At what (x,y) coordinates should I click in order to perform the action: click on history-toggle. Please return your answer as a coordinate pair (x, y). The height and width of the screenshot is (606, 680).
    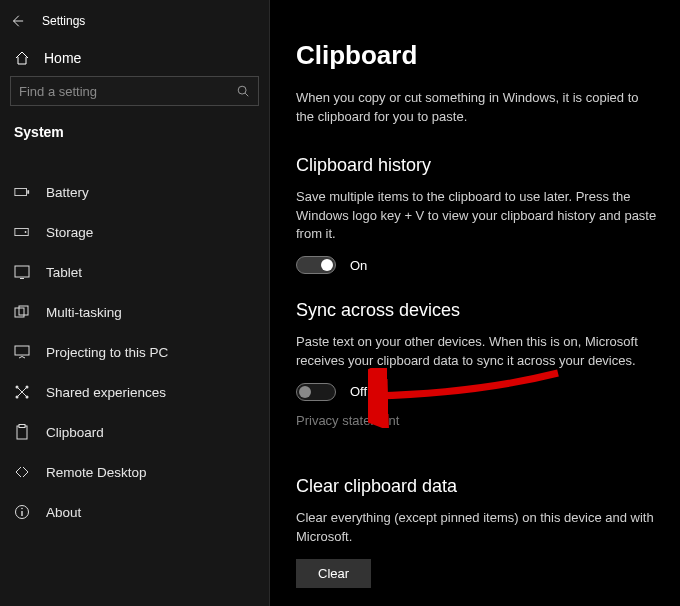
    Looking at the image, I should click on (316, 265).